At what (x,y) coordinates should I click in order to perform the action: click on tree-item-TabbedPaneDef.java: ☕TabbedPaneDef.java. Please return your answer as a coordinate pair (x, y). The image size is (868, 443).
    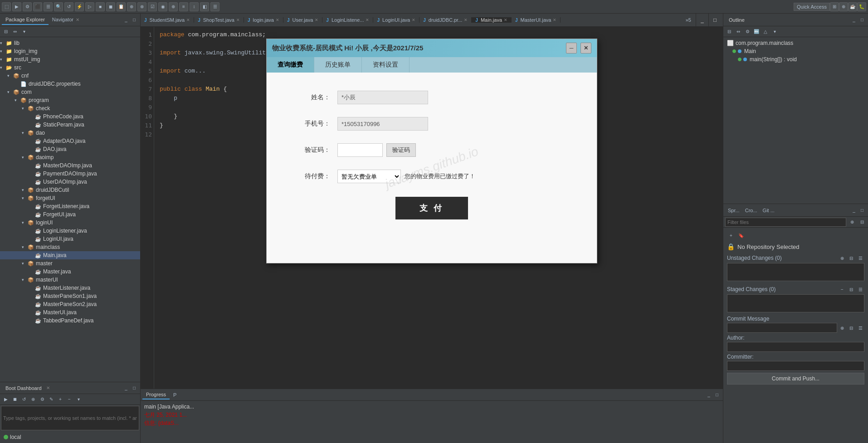
    Looking at the image, I should click on (70, 321).